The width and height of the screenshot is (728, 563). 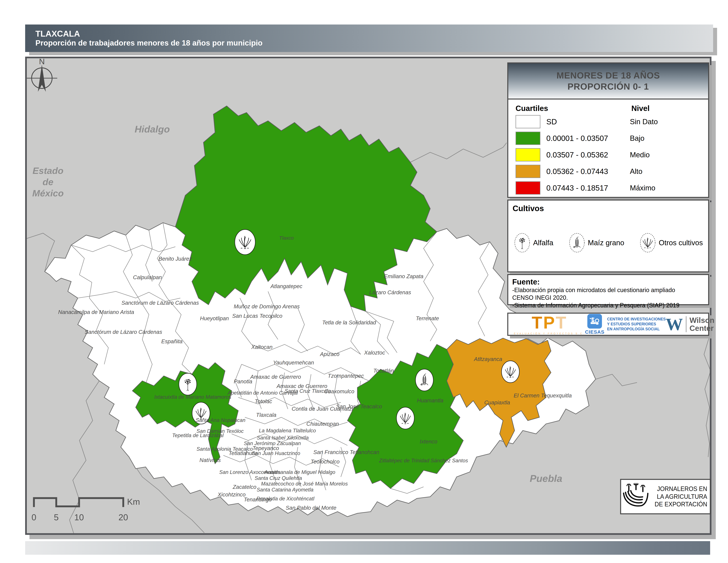 What do you see at coordinates (585, 188) in the screenshot?
I see `quartile-range: 0.07443 - 0.18517` at bounding box center [585, 188].